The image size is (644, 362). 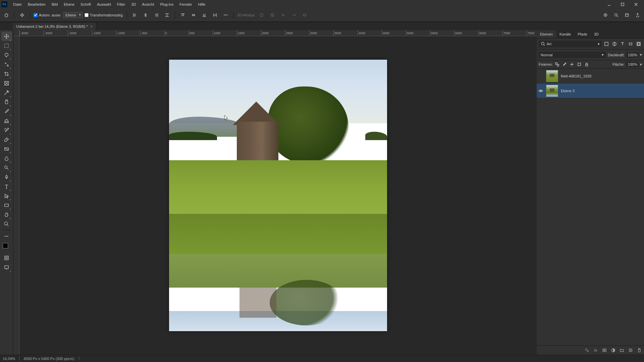 What do you see at coordinates (7, 93) in the screenshot?
I see `eyedropper-tool` at bounding box center [7, 93].